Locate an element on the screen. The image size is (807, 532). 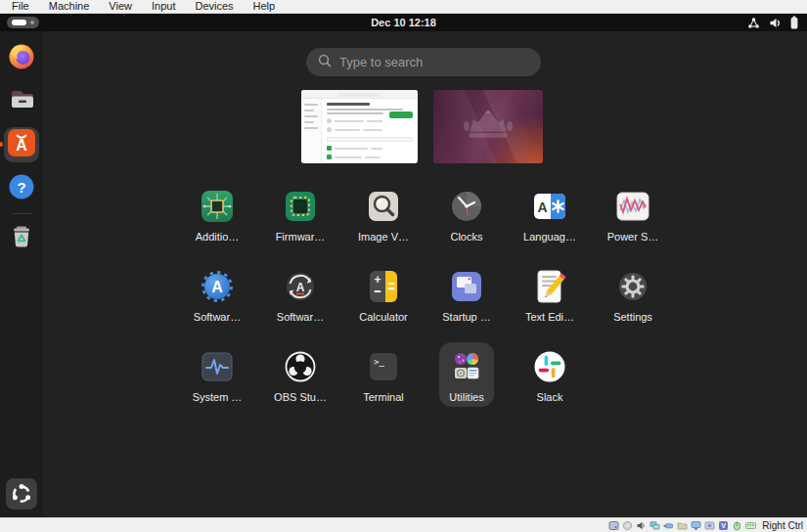
workspace-thumbnail-wallpaper is located at coordinates (488, 127).